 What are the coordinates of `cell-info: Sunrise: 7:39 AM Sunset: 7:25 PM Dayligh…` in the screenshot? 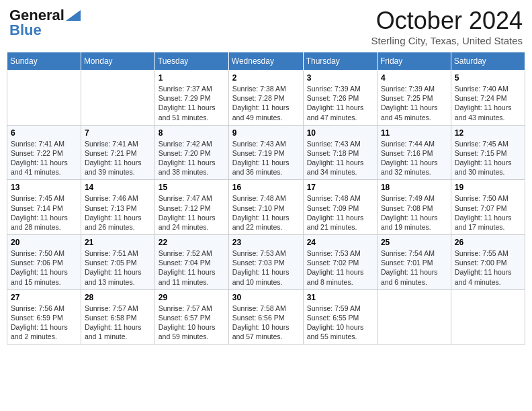 It's located at (414, 103).